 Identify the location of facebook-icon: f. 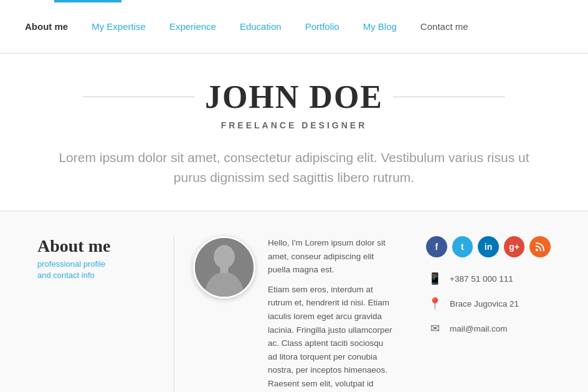
(437, 247).